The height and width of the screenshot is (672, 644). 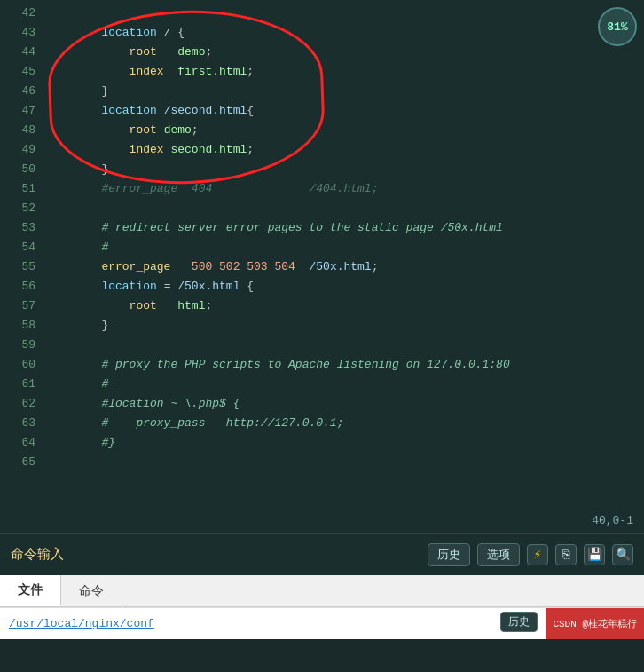 What do you see at coordinates (343, 248) in the screenshot?
I see `code-line-54: #` at bounding box center [343, 248].